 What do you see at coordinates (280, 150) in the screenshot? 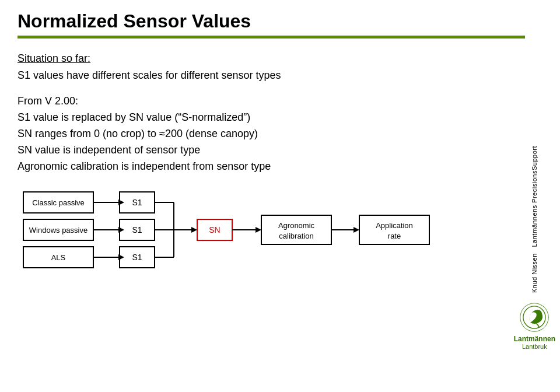
I see `body-line-3: SN value is independent of sensor type` at bounding box center [280, 150].